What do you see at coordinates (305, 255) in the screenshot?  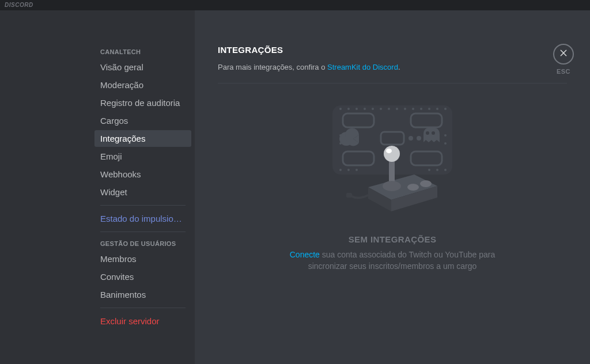 I see `connect-account-link: Conecte` at bounding box center [305, 255].